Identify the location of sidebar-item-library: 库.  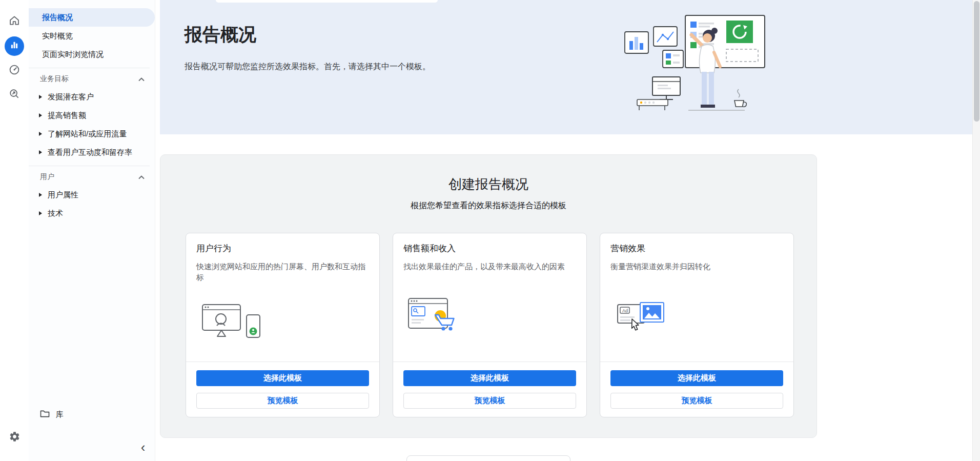
(92, 414).